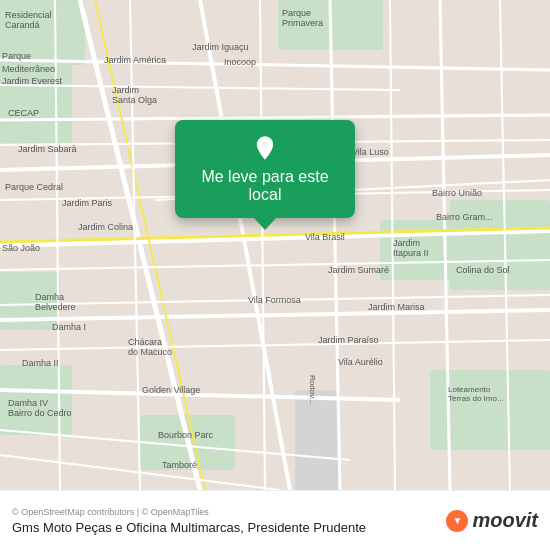 The image size is (550, 550). Describe the element at coordinates (229, 512) in the screenshot. I see `attribution-text: © OpenStreetMap contributors | © OpenMap…` at that location.